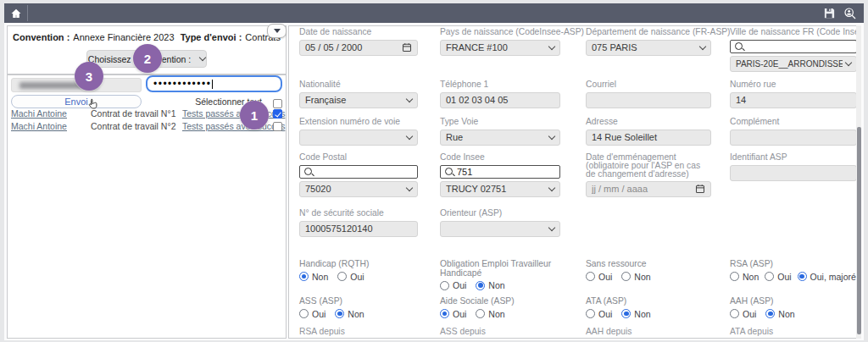 This screenshot has width=868, height=342. Describe the element at coordinates (214, 84) in the screenshot. I see `password-input: ••••••••••••` at that location.